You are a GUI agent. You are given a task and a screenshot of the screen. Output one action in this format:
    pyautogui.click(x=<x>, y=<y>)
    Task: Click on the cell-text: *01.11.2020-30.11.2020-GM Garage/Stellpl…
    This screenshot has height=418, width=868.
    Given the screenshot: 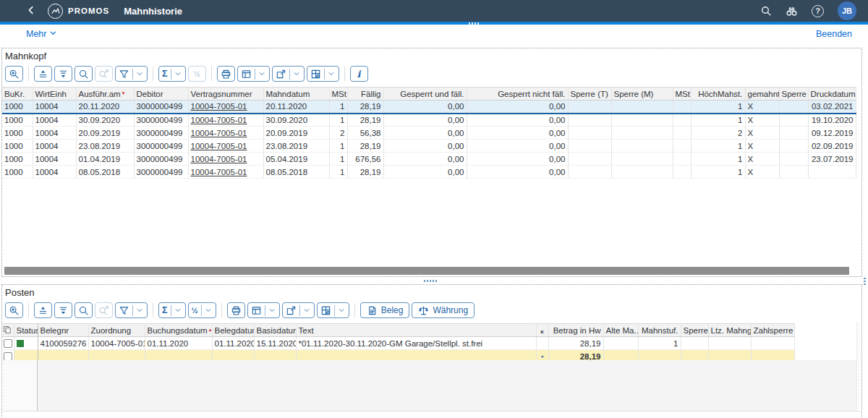 What is the action you would take?
    pyautogui.click(x=416, y=344)
    